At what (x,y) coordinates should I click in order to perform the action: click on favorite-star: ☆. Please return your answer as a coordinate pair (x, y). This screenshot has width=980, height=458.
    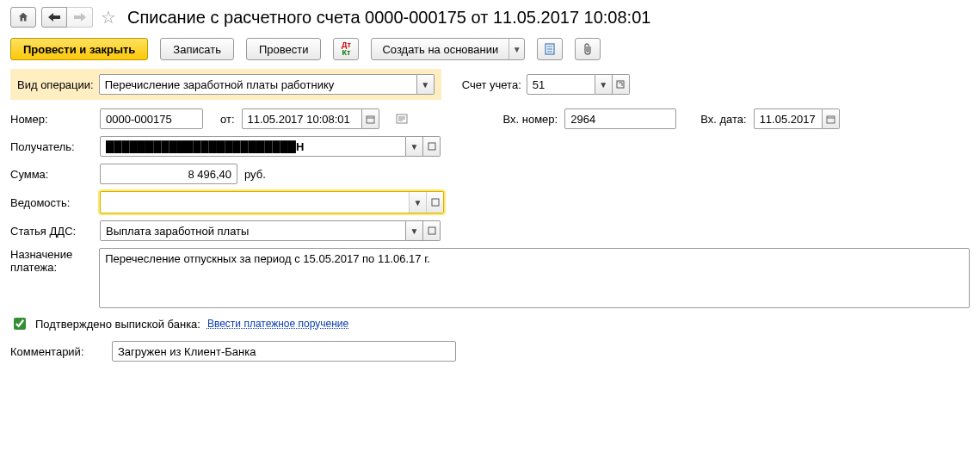
    Looking at the image, I should click on (108, 17).